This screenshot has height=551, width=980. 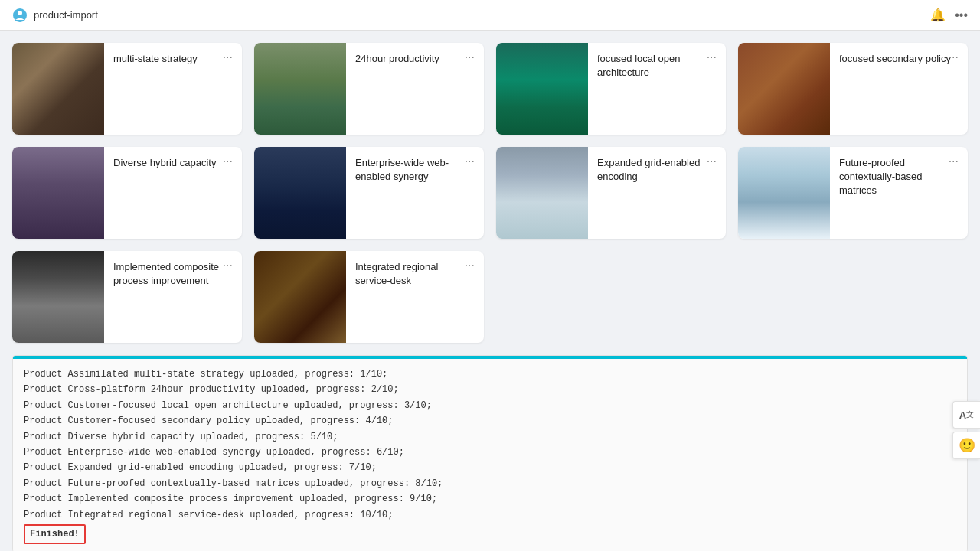 What do you see at coordinates (657, 194) in the screenshot?
I see `card-title-7: Expanded grid-enabled encoding` at bounding box center [657, 194].